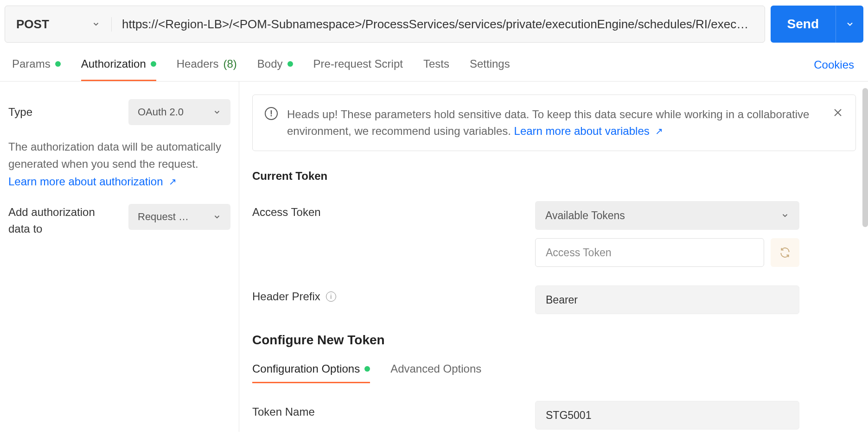 The height and width of the screenshot is (443, 868). I want to click on request-bar: POST Send, so click(434, 24).